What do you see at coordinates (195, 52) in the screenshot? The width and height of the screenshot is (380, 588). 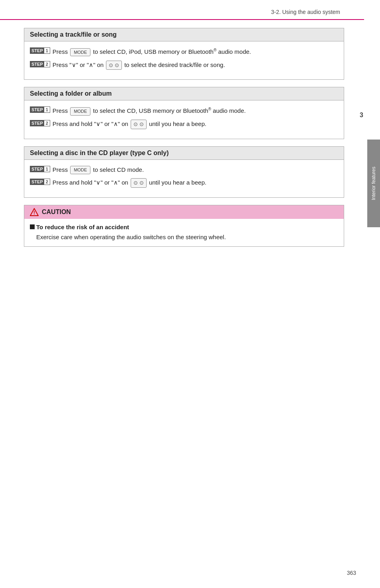 I see `step-1-text: Press MODE to select CD, iPod, USB memor…` at bounding box center [195, 52].